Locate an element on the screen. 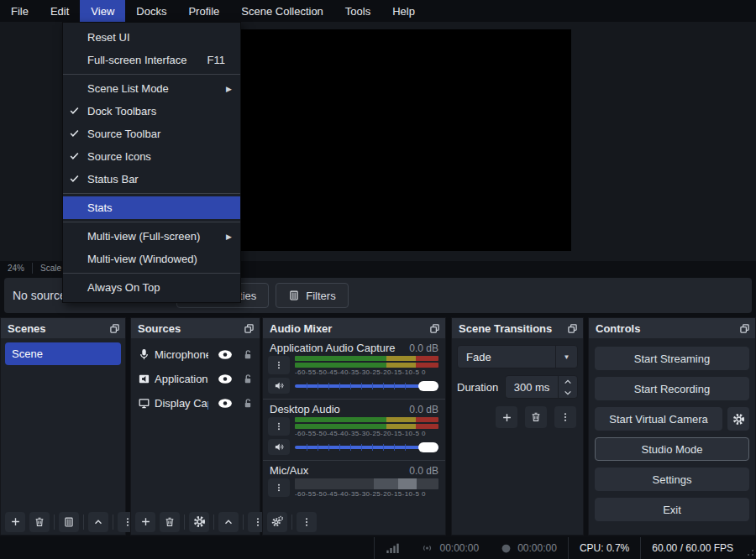 The image size is (756, 559). transition-more-button is located at coordinates (565, 417).